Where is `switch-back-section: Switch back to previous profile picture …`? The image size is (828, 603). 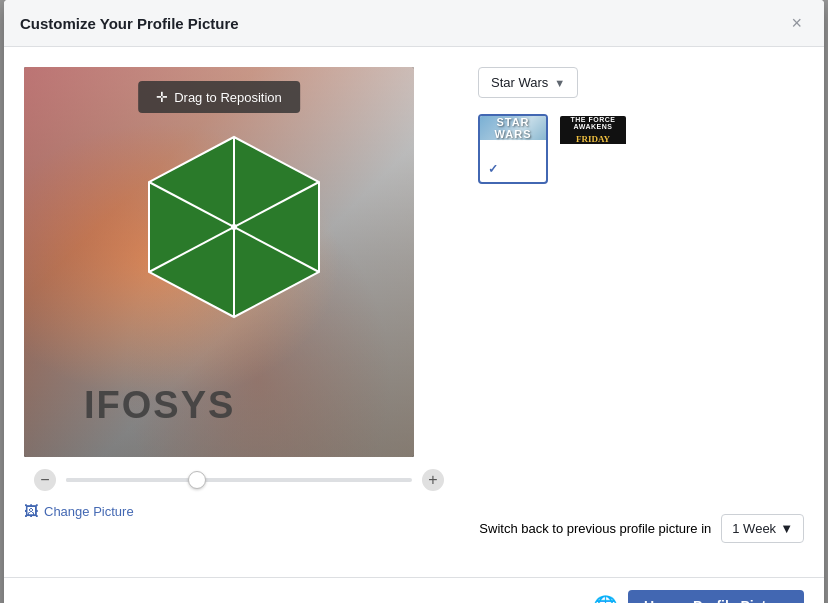 switch-back-section: Switch back to previous profile picture … is located at coordinates (641, 528).